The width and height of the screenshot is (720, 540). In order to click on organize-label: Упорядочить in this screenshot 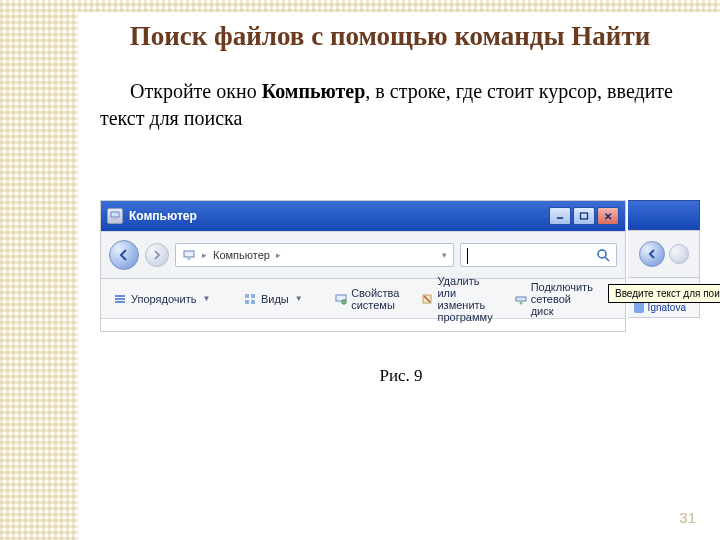, I will do `click(164, 299)`.